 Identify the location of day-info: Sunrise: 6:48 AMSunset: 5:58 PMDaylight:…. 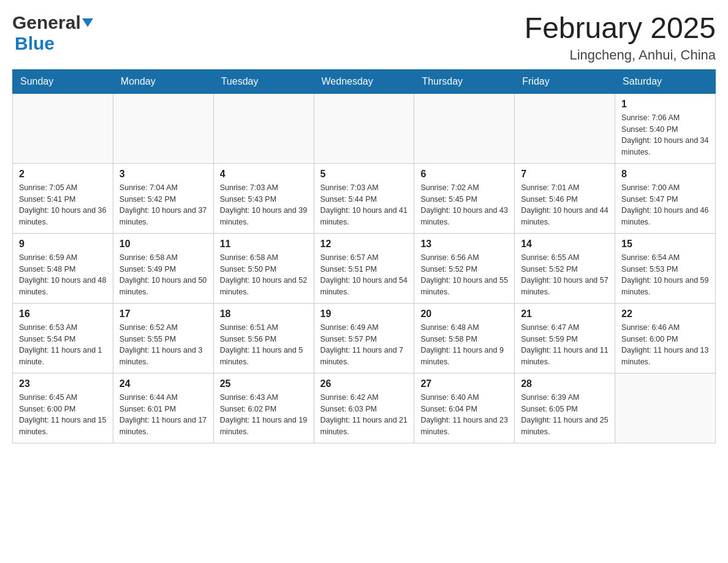
(464, 345).